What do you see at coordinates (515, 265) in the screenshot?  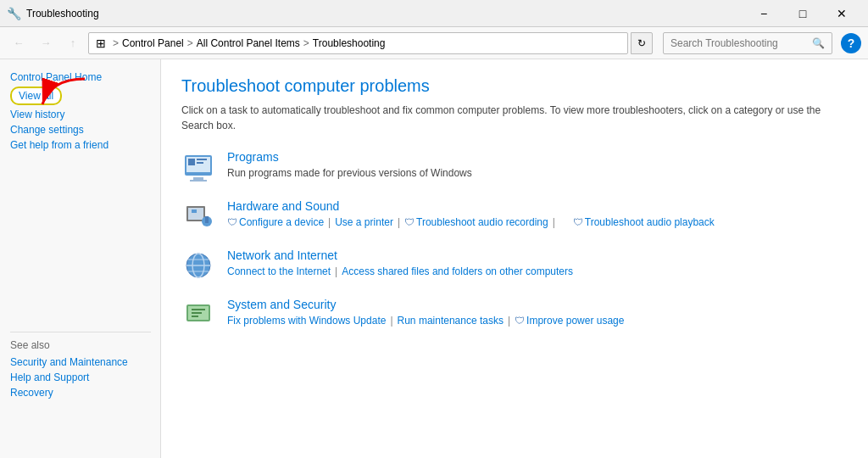 I see `category-network-internet: Network and Internet Connect to the Inte…` at bounding box center [515, 265].